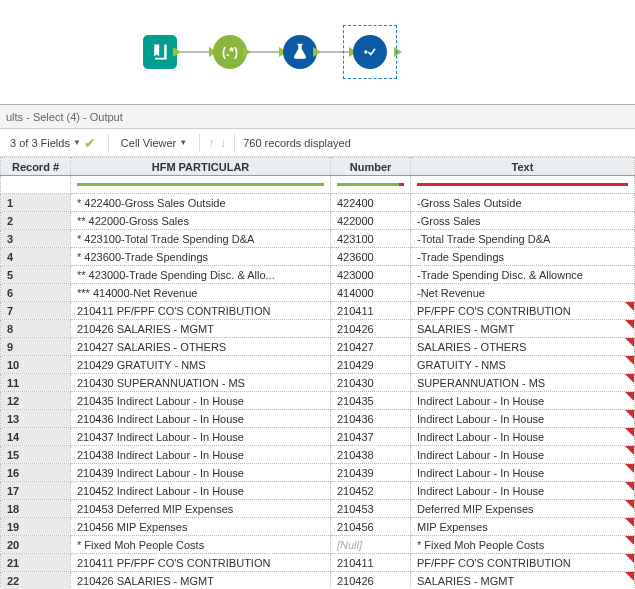  I want to click on col-header-text: Text, so click(523, 167).